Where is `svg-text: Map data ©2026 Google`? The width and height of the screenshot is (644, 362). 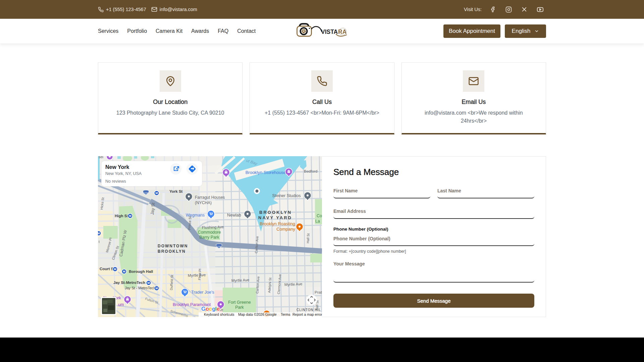
svg-text: Map data ©2026 Google is located at coordinates (258, 314).